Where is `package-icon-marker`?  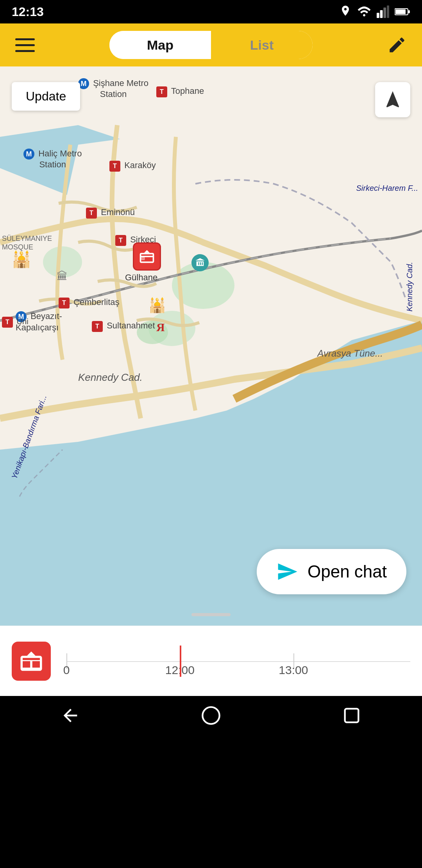 package-icon-marker is located at coordinates (147, 256).